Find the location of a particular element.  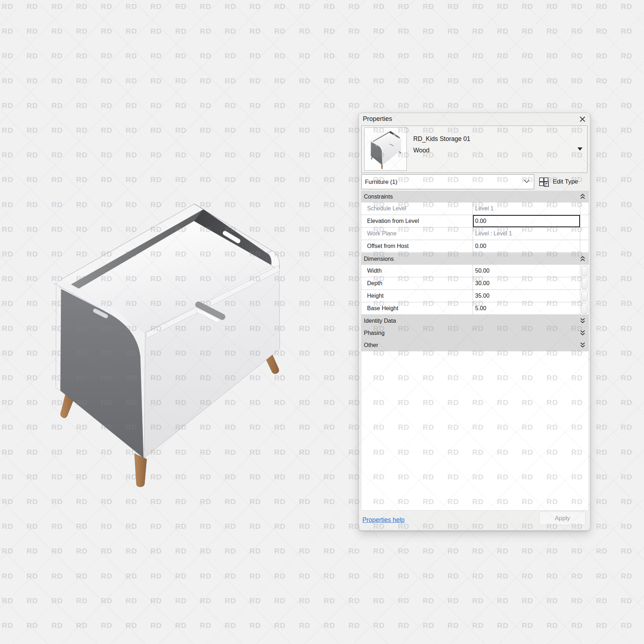

close-button is located at coordinates (583, 119).